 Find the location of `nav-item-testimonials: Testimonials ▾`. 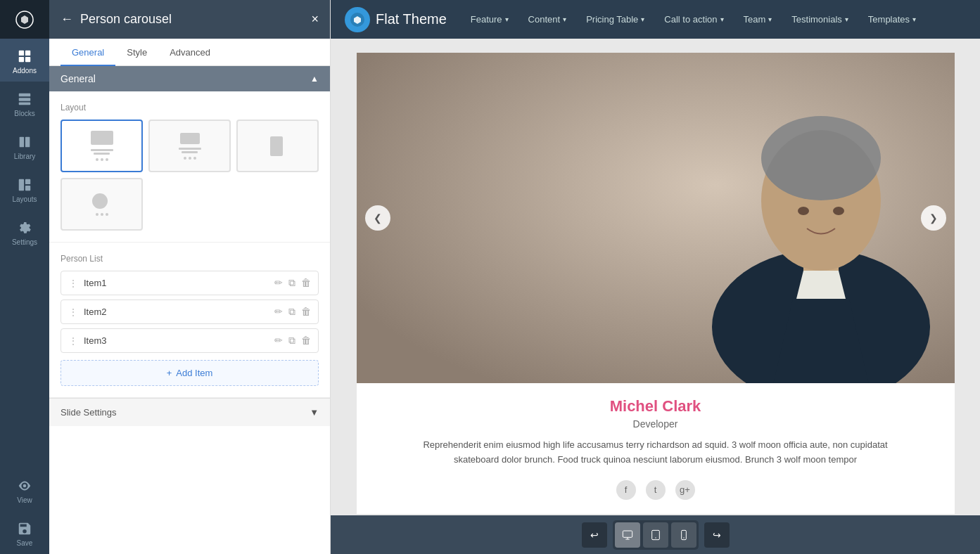

nav-item-testimonials: Testimonials ▾ is located at coordinates (820, 20).